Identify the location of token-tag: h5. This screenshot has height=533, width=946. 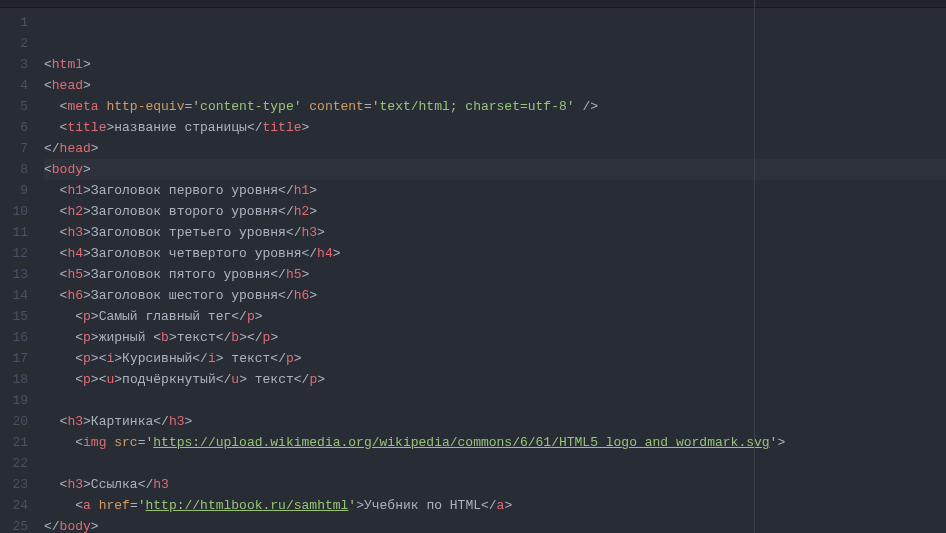
(75, 274).